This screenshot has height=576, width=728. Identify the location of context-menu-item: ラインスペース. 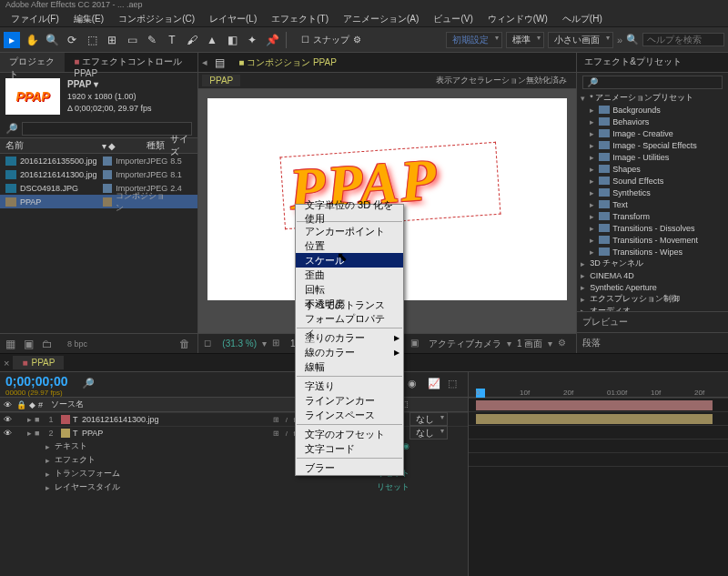
(349, 415).